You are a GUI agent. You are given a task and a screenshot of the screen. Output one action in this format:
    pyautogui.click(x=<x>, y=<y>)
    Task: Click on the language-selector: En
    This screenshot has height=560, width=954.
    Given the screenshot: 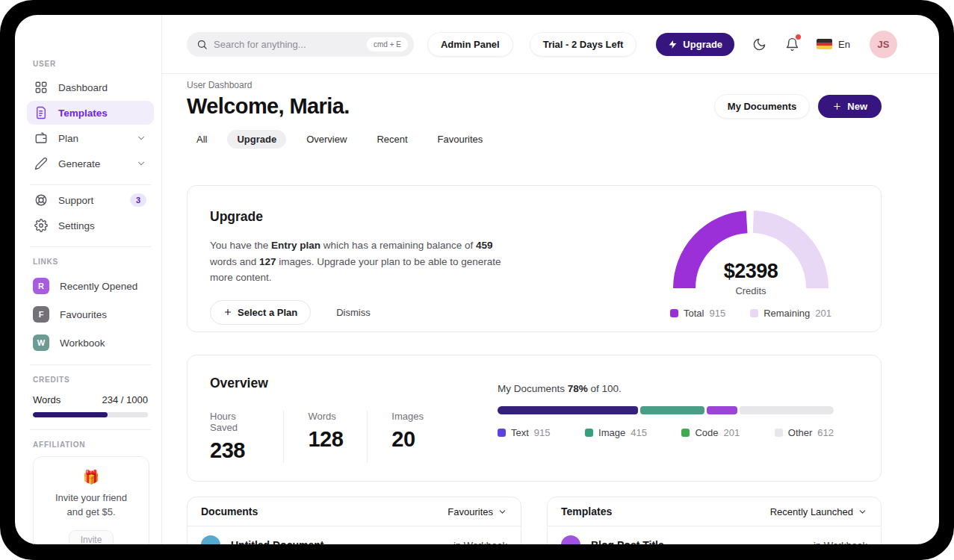 What is the action you would take?
    pyautogui.click(x=834, y=45)
    